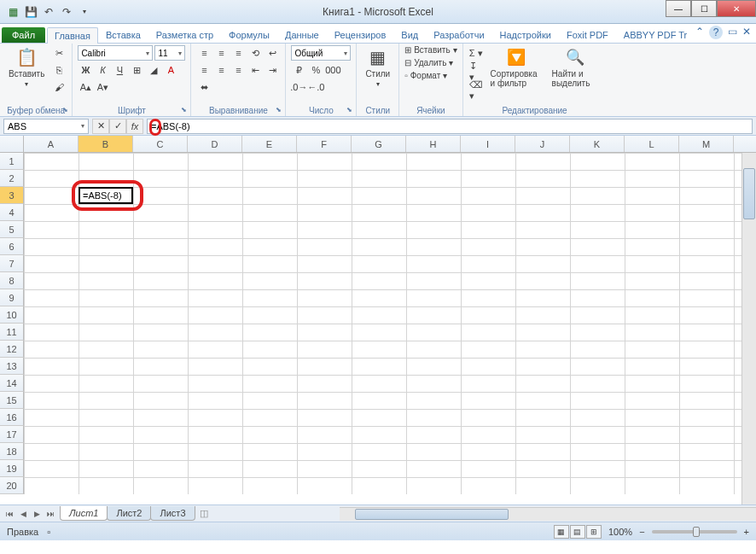 Image resolution: width=756 pixels, height=554 pixels. I want to click on tab-developer: Разработчи, so click(459, 34).